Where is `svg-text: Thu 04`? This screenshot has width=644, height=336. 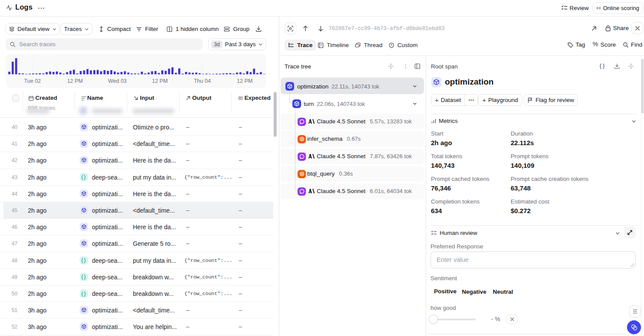
svg-text: Thu 04 is located at coordinates (202, 81).